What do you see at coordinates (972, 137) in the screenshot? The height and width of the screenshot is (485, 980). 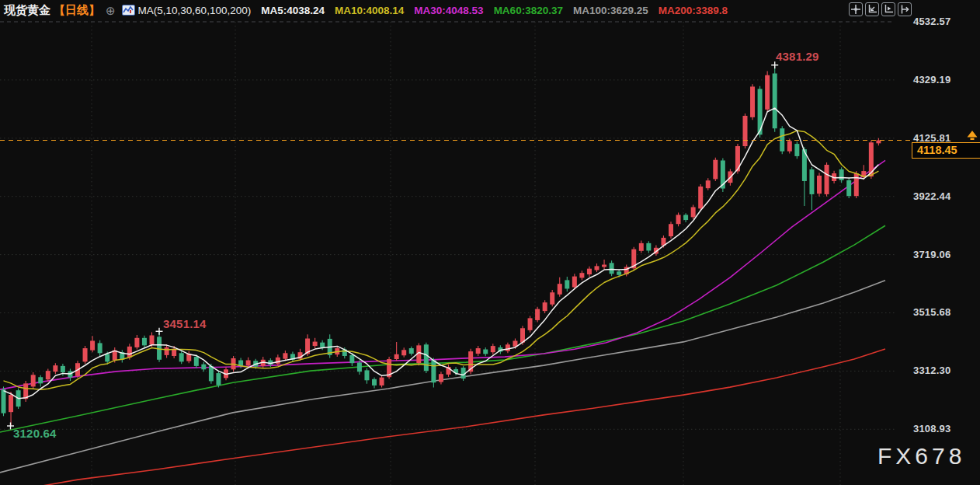 I see `price-up-arrow-icon` at bounding box center [972, 137].